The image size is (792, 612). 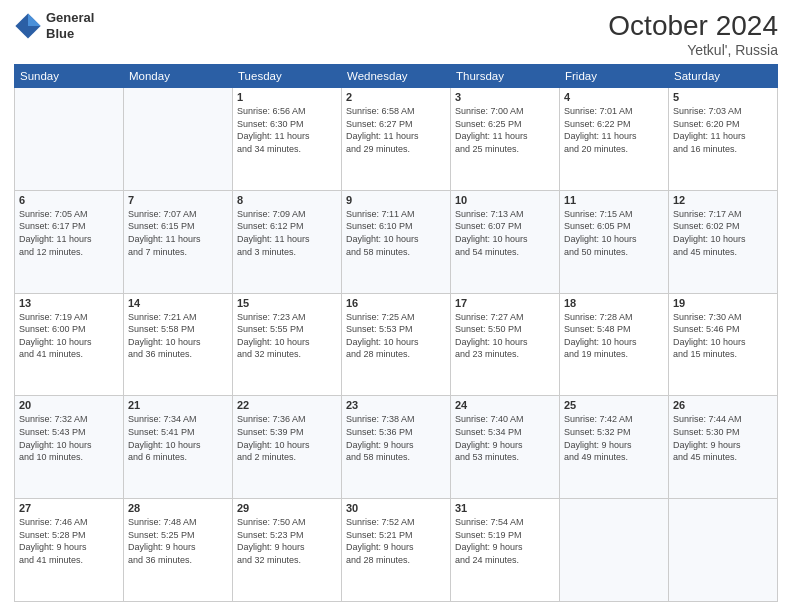 I want to click on weekday-header-saturday: Saturday, so click(x=724, y=76).